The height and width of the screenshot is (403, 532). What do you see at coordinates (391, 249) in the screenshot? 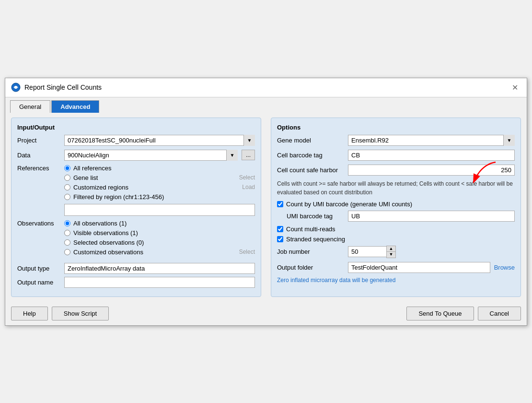
I see `job-number-up: ▲` at bounding box center [391, 249].